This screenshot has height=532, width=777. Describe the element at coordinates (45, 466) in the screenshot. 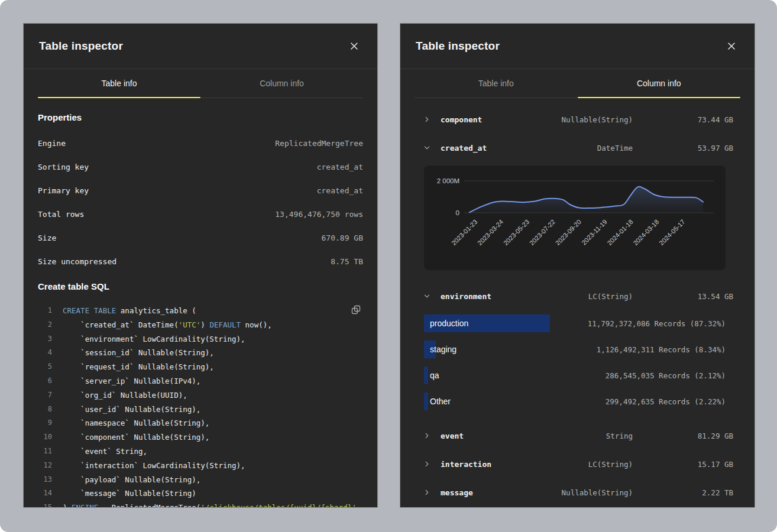

I see `line-number: 12` at that location.